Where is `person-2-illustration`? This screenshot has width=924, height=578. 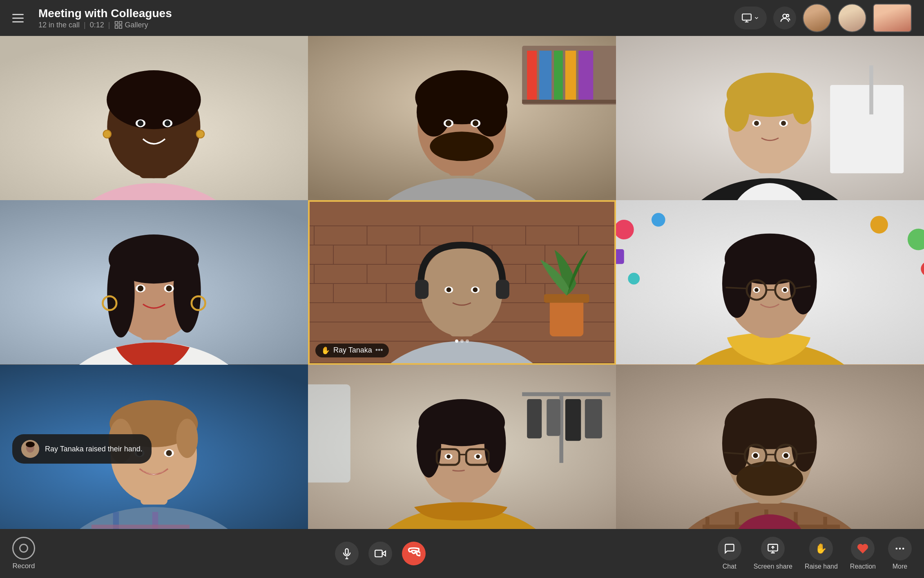
person-2-illustration is located at coordinates (462, 118).